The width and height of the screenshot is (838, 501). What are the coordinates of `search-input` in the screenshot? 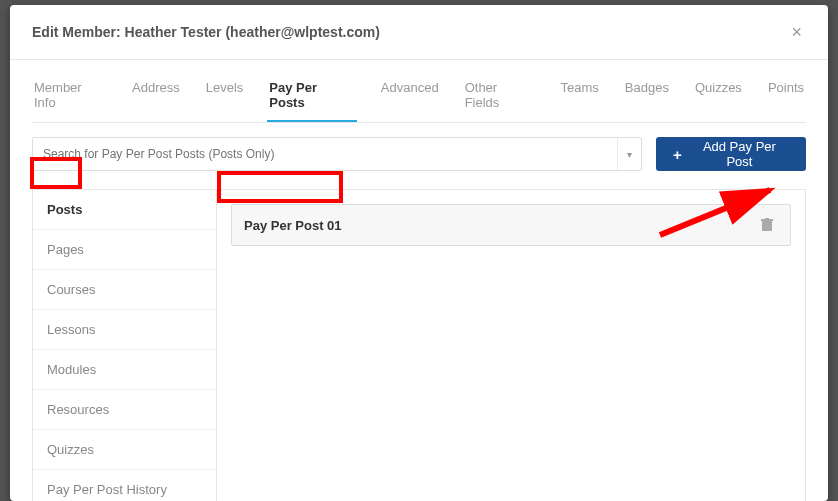 It's located at (325, 154).